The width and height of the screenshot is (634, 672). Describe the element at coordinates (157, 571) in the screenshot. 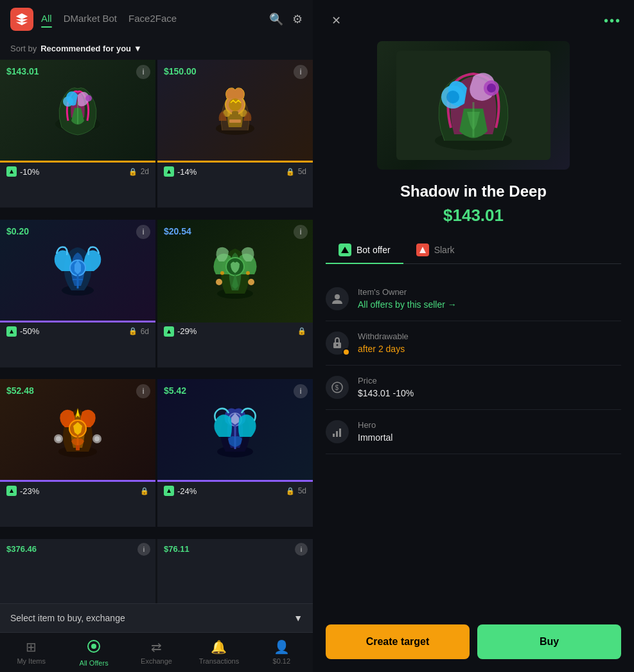

I see `partial-cards-row: $376.46 i $76.11 i` at that location.